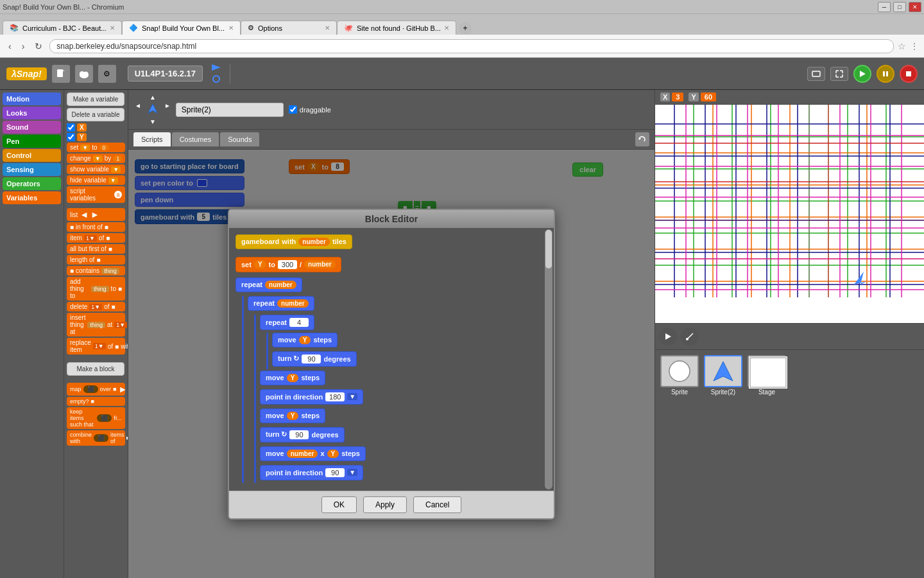  What do you see at coordinates (32, 127) in the screenshot?
I see `category-sound: Sound` at bounding box center [32, 127].